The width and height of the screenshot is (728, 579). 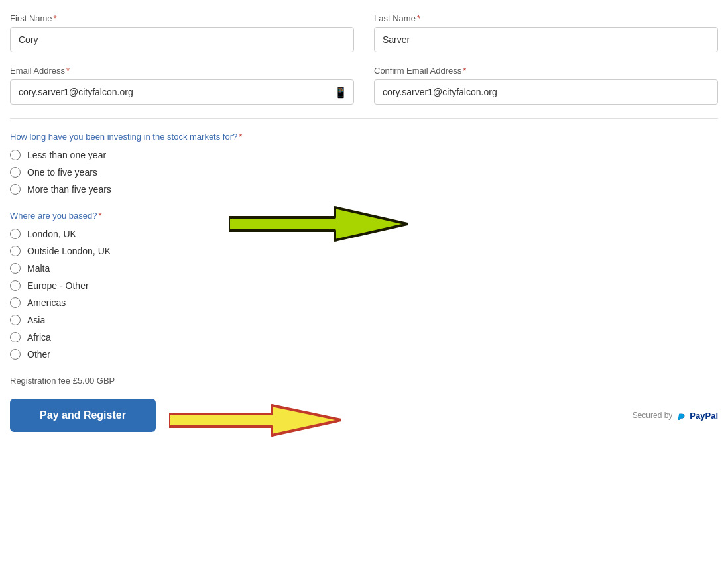 What do you see at coordinates (182, 70) in the screenshot?
I see `email-label: Email Address*` at bounding box center [182, 70].